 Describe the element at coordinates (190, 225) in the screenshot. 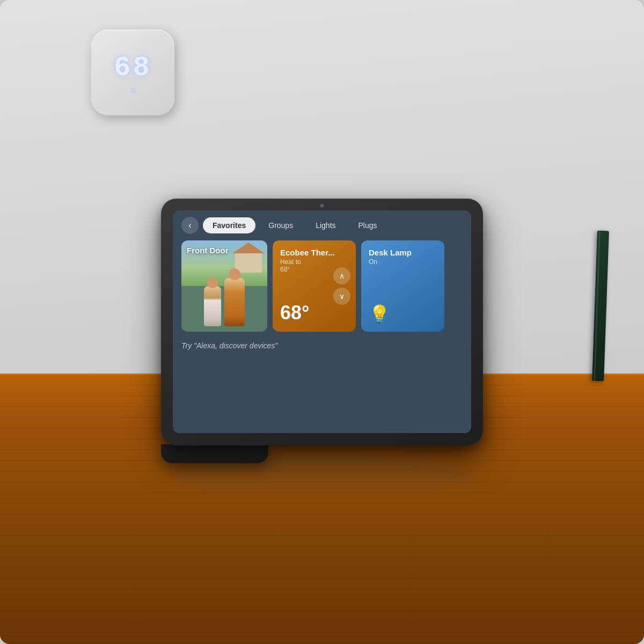

I see `back-arrow-icon: ‹` at that location.